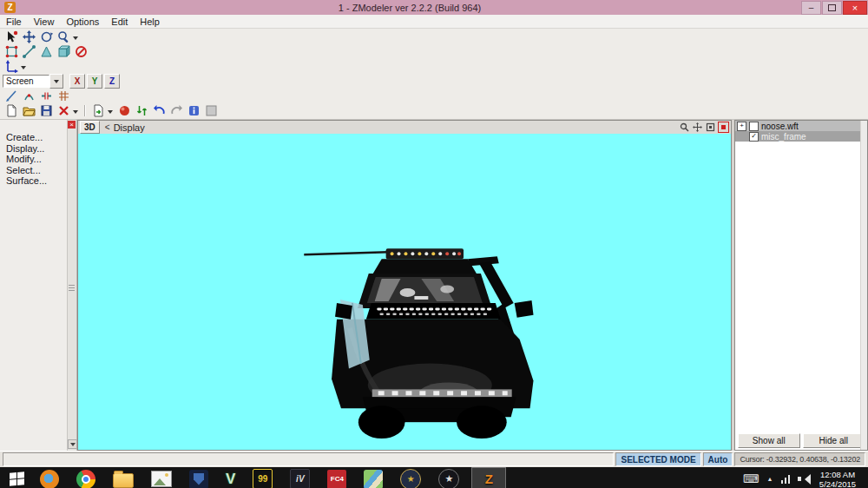  What do you see at coordinates (724, 127) in the screenshot?
I see `viewport-maximize-icon` at bounding box center [724, 127].